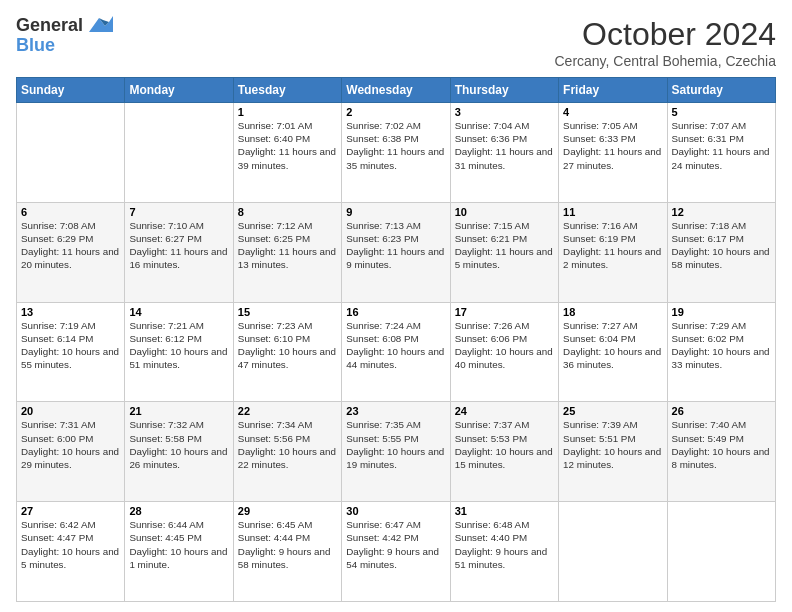  I want to click on calendar-cell: 5Sunrise: 7:07 AM Sunset: 6:31 PM Daylig…, so click(721, 153).